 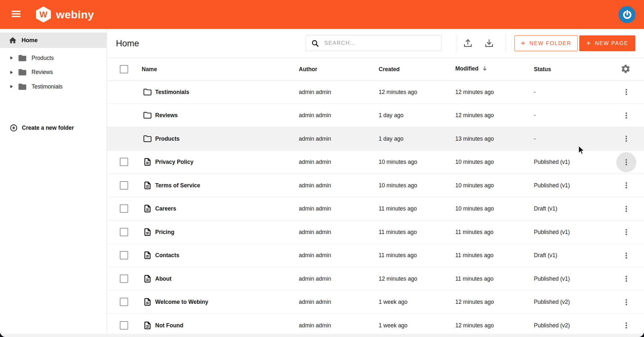 I want to click on search-input, so click(x=374, y=43).